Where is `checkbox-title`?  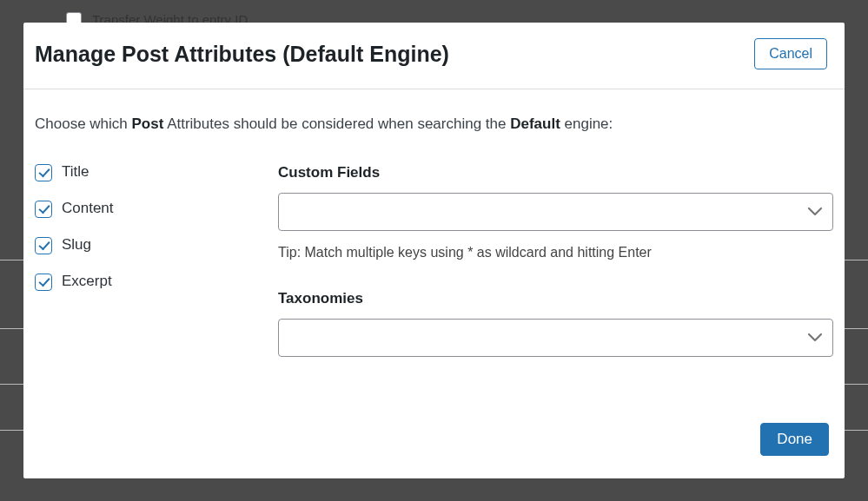 checkbox-title is located at coordinates (43, 173).